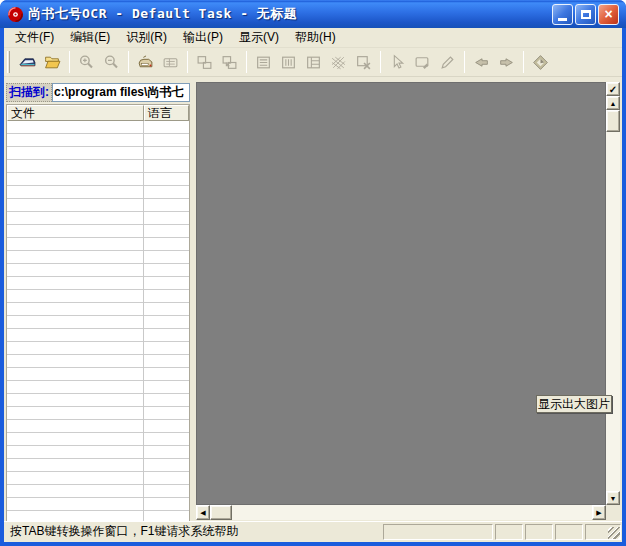 This screenshot has width=626, height=546. What do you see at coordinates (203, 512) in the screenshot?
I see `scroll-left-button: ◀` at bounding box center [203, 512].